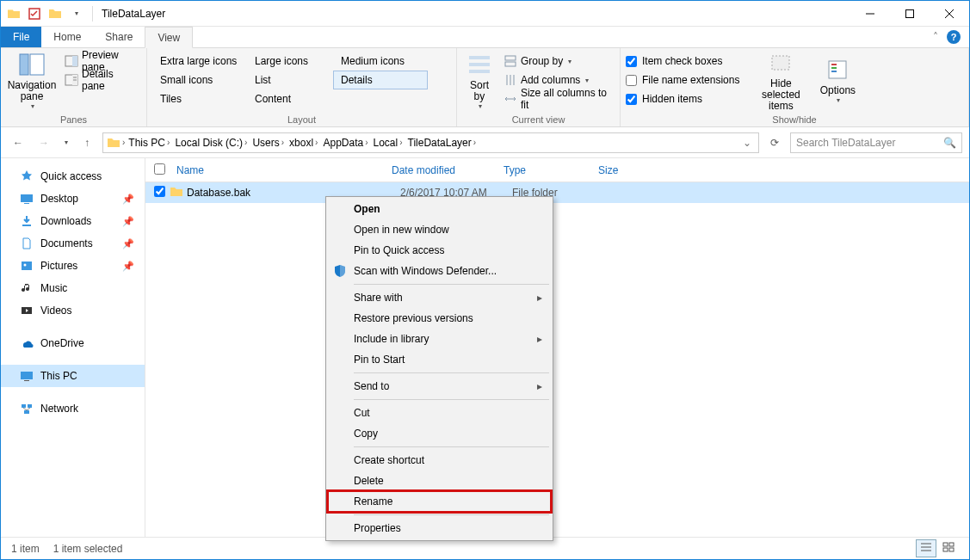 Image resolution: width=970 pixels, height=560 pixels. Describe the element at coordinates (781, 80) in the screenshot. I see `hide-selected-button: Hide selected items` at that location.